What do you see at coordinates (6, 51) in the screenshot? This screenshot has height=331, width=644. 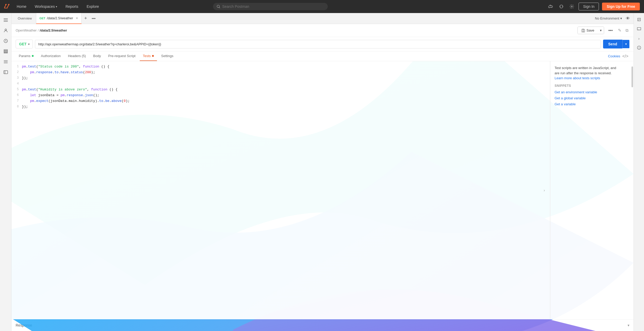 I see `sidebar-collection-icon` at bounding box center [6, 51].